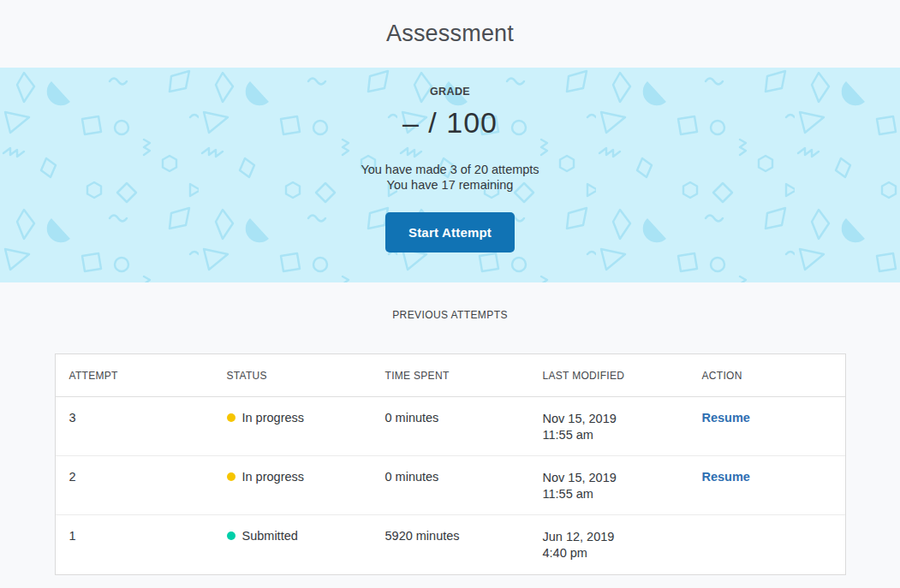 This screenshot has height=588, width=900. Describe the element at coordinates (450, 376) in the screenshot. I see `table-header-row: ATTEMPT STATUS TIME SPENT LAST MODIFIED …` at that location.